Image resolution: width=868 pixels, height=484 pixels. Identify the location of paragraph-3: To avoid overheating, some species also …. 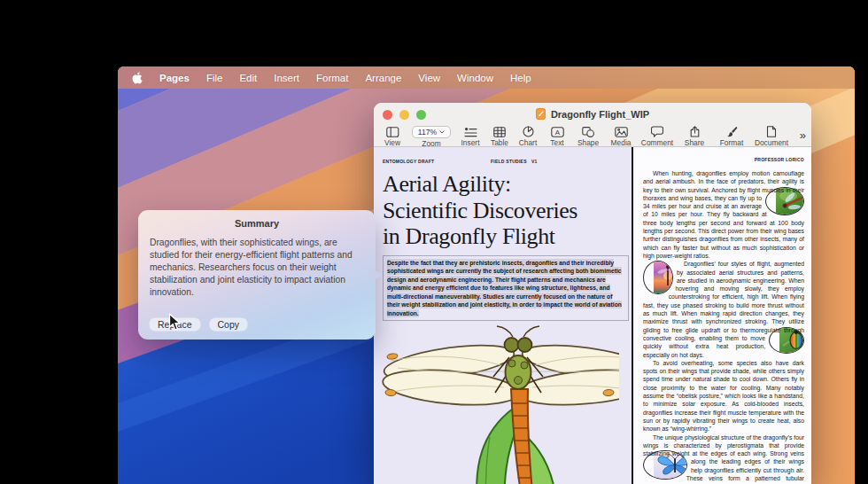
(724, 396).